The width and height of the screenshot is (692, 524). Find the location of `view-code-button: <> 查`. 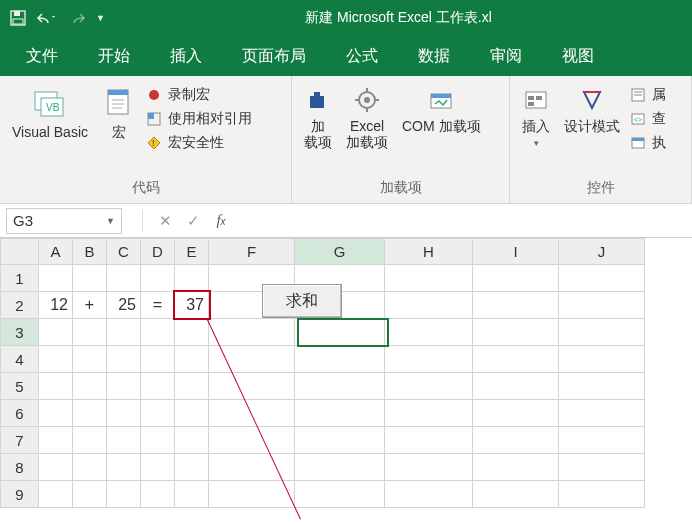

view-code-button: <> 查 is located at coordinates (648, 119).